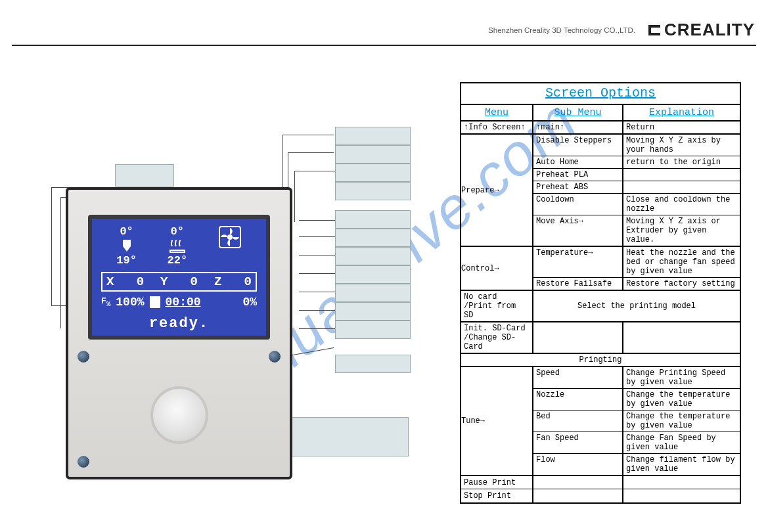 This screenshot has height=532, width=768. I want to click on cell-exp: Close and cooldown the nozzle, so click(682, 204).